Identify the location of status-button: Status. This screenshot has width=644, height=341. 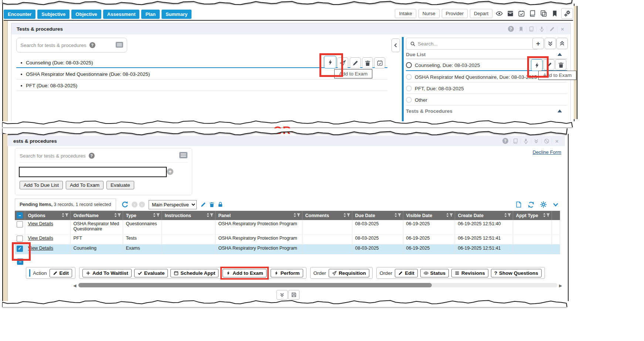
(435, 273).